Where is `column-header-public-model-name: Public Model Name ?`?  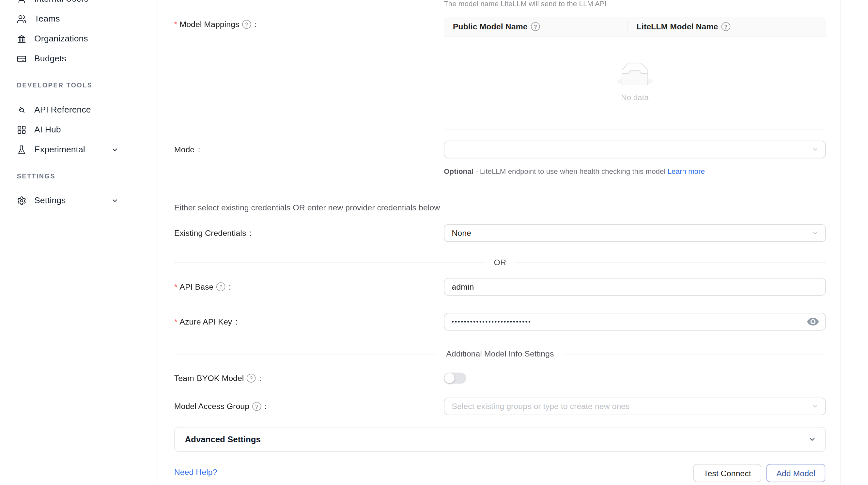 column-header-public-model-name: Public Model Name ? is located at coordinates (536, 27).